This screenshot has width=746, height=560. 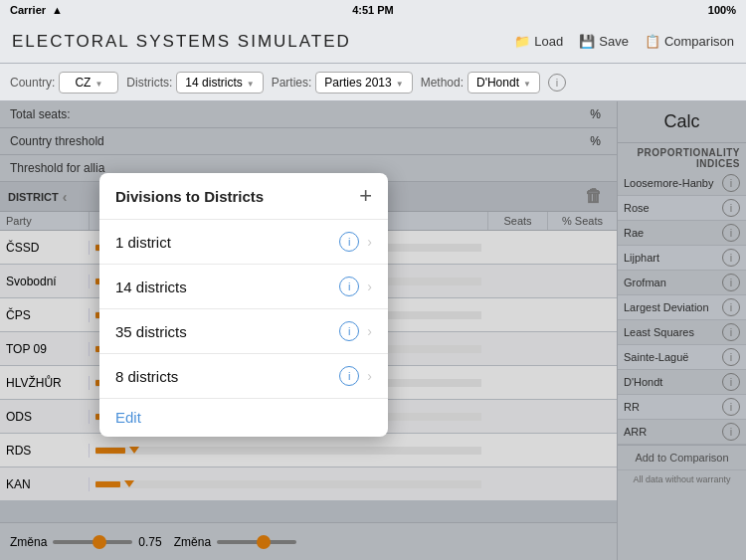 What do you see at coordinates (244, 243) in the screenshot?
I see `dropdown-item: 1 district i ›` at bounding box center [244, 243].